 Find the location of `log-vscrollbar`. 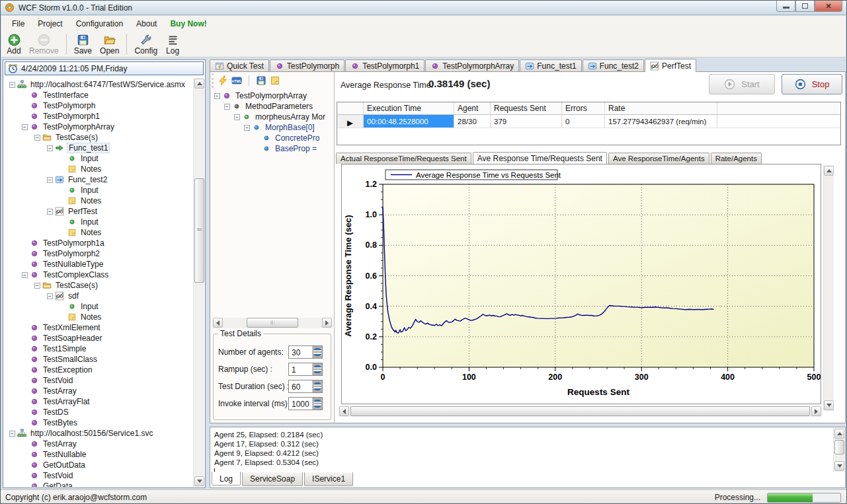

log-vscrollbar is located at coordinates (838, 450).